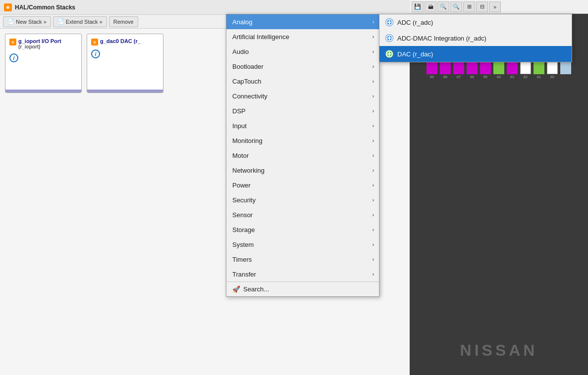 This screenshot has width=588, height=375. What do you see at coordinates (430, 7) in the screenshot?
I see `toolbar-btn-2: 🏔` at bounding box center [430, 7].